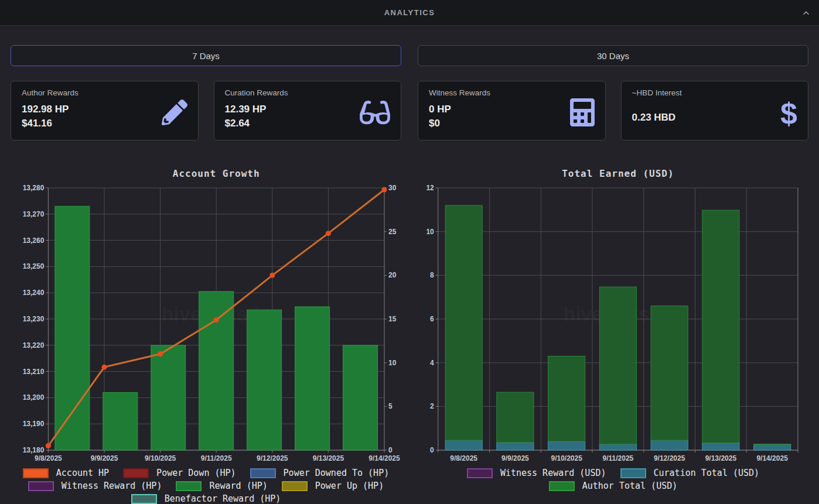 The width and height of the screenshot is (819, 504). Describe the element at coordinates (206, 485) in the screenshot. I see `account-growth-legend: Account HPPower Down (HP)Power Downed To…` at that location.